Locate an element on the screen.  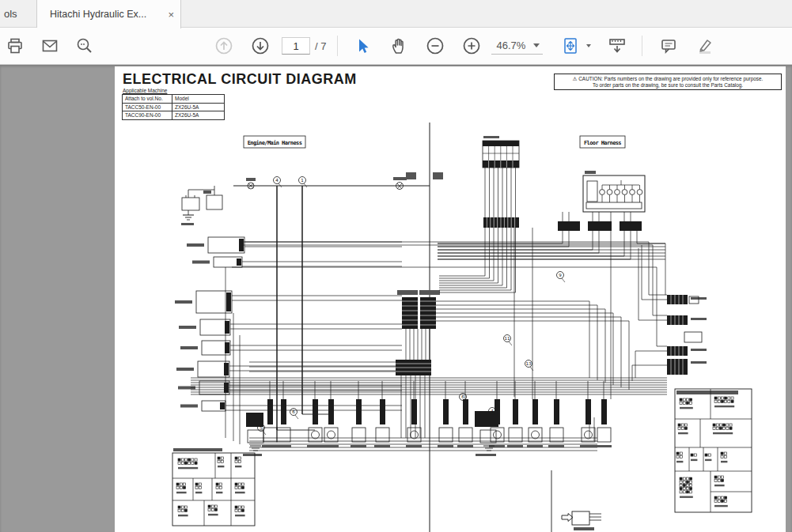
arrow-up-circle-icon is located at coordinates (224, 46).